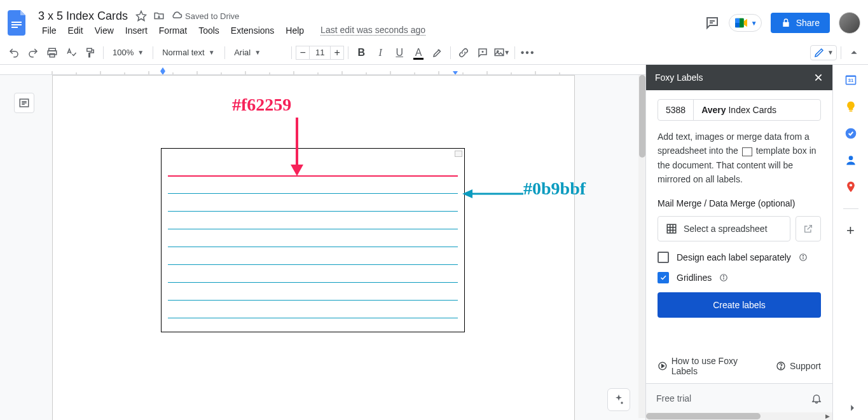 Image resolution: width=868 pixels, height=420 pixels. What do you see at coordinates (676, 110) in the screenshot?
I see `template-code: 5388` at bounding box center [676, 110].